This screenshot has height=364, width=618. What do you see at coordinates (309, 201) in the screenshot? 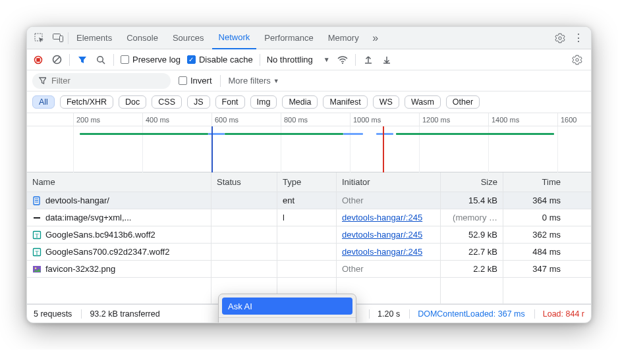
I see `table-row: devtools-hangar/entOther15.4 kB364 ms` at bounding box center [309, 201].